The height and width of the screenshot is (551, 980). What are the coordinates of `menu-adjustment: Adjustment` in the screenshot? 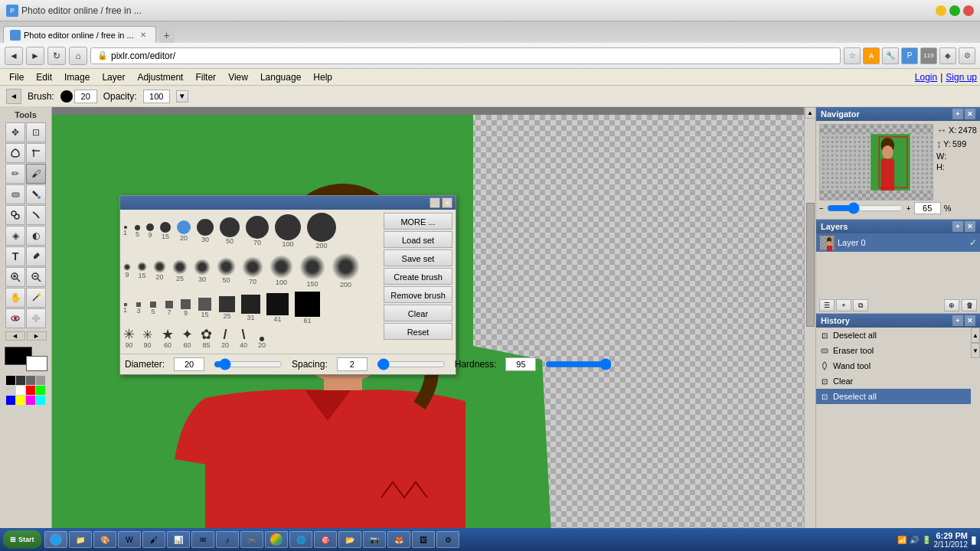 It's located at (160, 77).